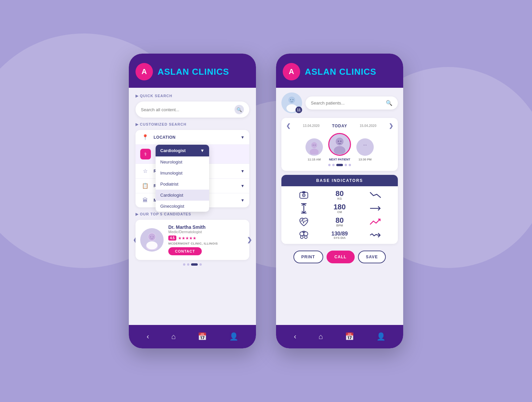  I want to click on height-trend-cell, so click(375, 208).